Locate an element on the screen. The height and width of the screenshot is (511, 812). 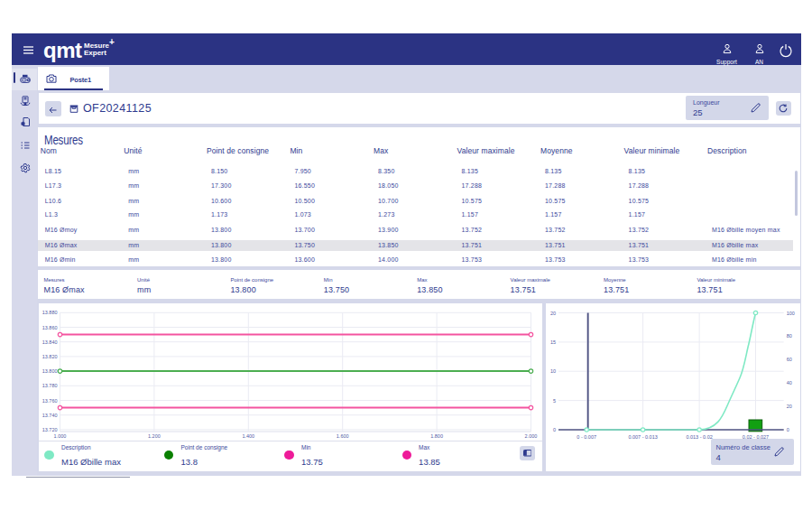
svg-text: 0.007 - 0.013 is located at coordinates (642, 436).